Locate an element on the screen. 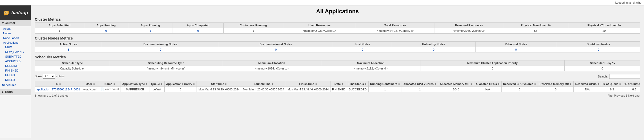  col-rebooted-nodes: Rebooted Nodes is located at coordinates (516, 44).